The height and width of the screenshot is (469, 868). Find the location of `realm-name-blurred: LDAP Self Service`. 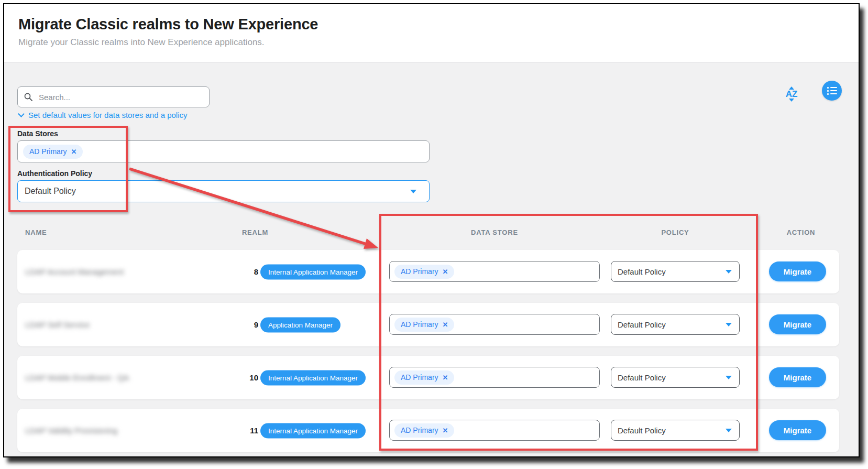

realm-name-blurred: LDAP Self Service is located at coordinates (58, 325).